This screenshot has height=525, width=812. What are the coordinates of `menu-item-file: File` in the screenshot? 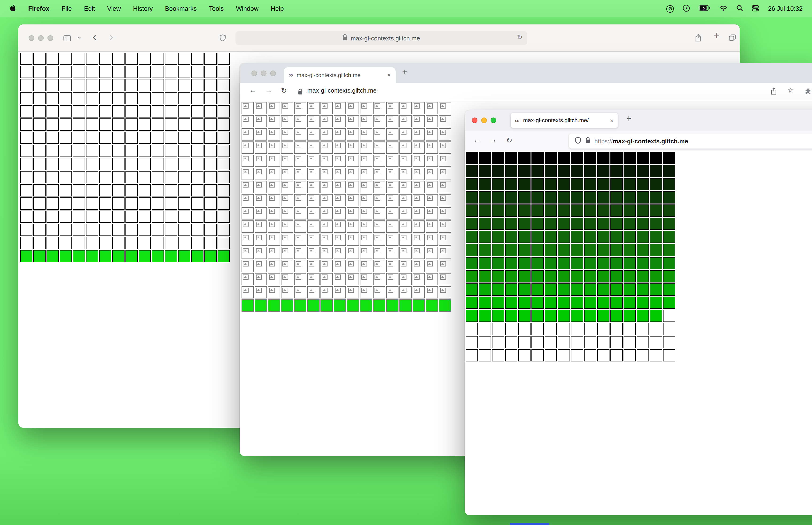 It's located at (67, 9).